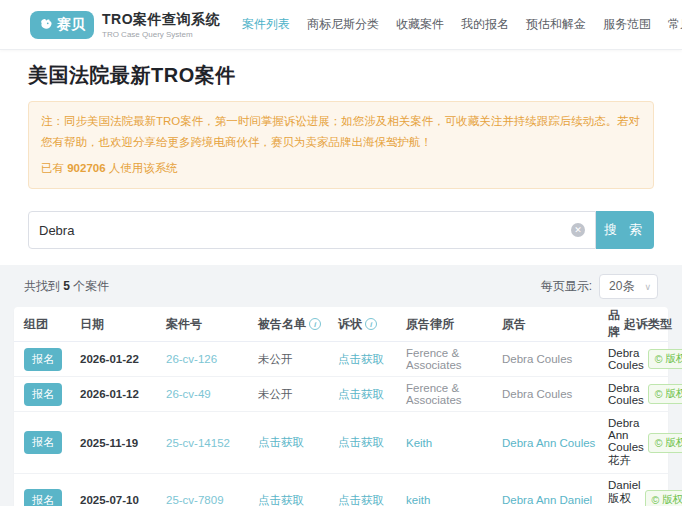 The height and width of the screenshot is (506, 682). I want to click on column-header: 原告律所, so click(452, 324).